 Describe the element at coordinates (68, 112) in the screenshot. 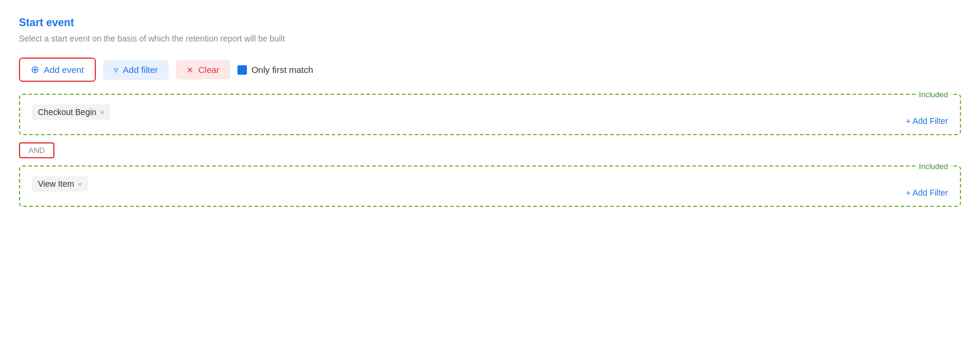

I see `event-name-1: Checkout Begin` at that location.